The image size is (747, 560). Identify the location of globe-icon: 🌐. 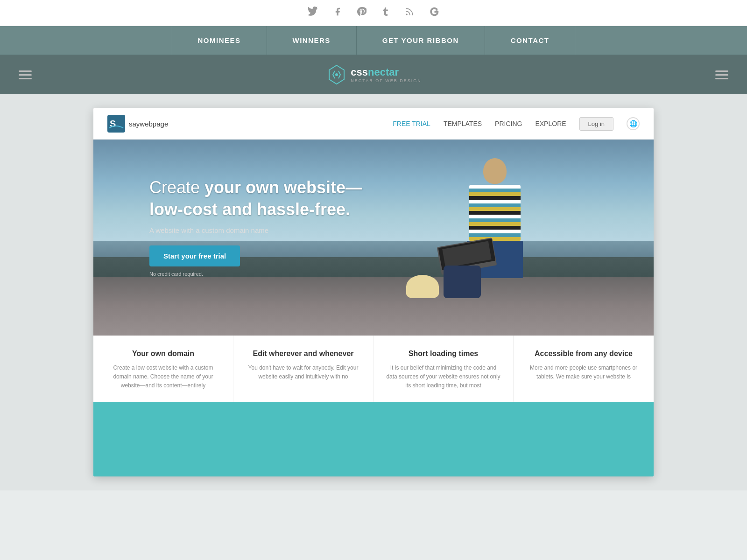
(633, 124).